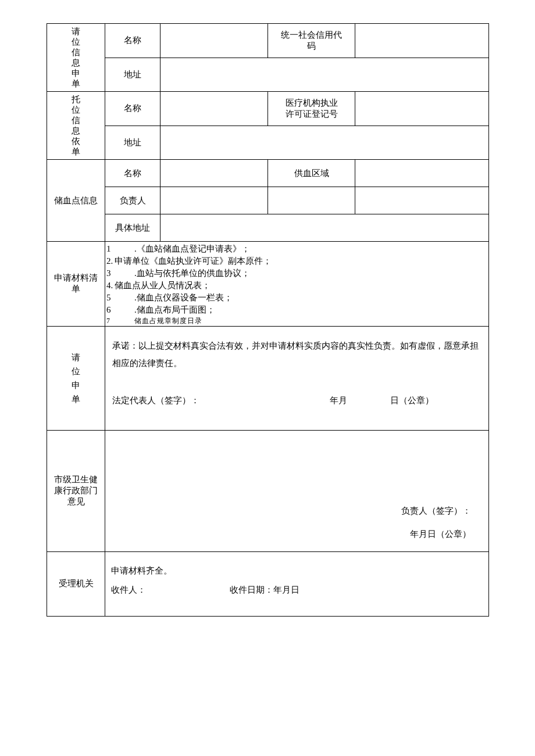 Image resolution: width=535 pixels, height=756 pixels. Describe the element at coordinates (76, 58) in the screenshot. I see `applicant-header: 请 位 信 息 申 单` at that location.